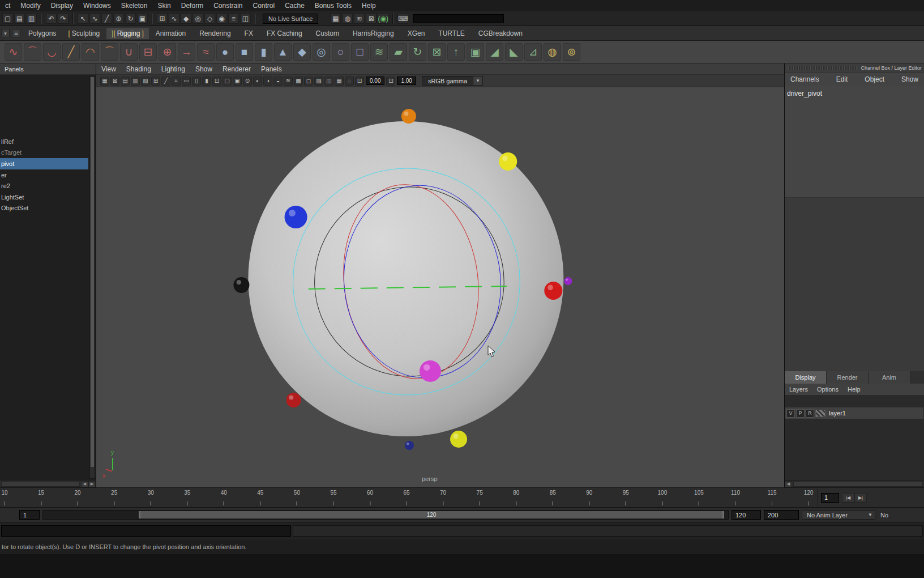 The width and height of the screenshot is (924, 578). Describe the element at coordinates (168, 52) in the screenshot. I see `insert-knot-icon: ⊕` at that location.